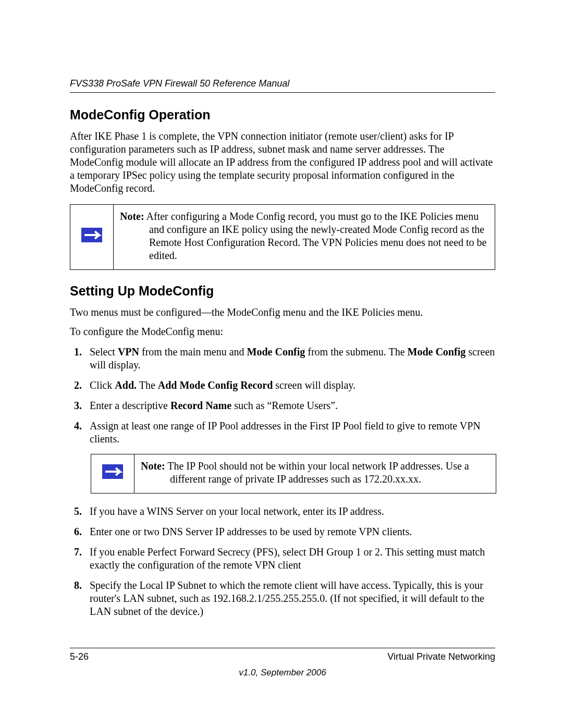 This screenshot has height=728, width=563. What do you see at coordinates (317, 466) in the screenshot?
I see `note-2-line1: The IP Pool should not be within your lo…` at bounding box center [317, 466].